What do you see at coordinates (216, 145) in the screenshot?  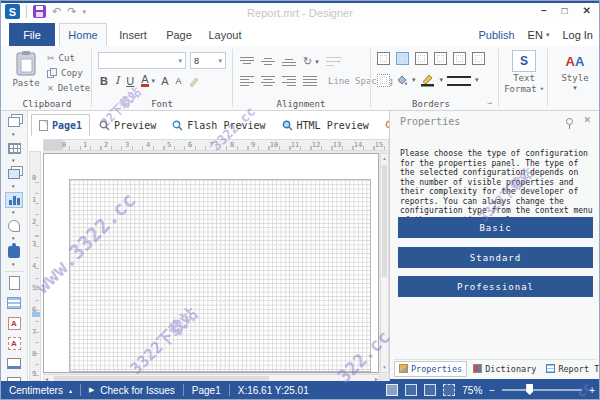 I see `horizontal-ruler: 0 1 2 3 4 5 6 7 8 9 10 11 12 13 14 15` at bounding box center [216, 145].